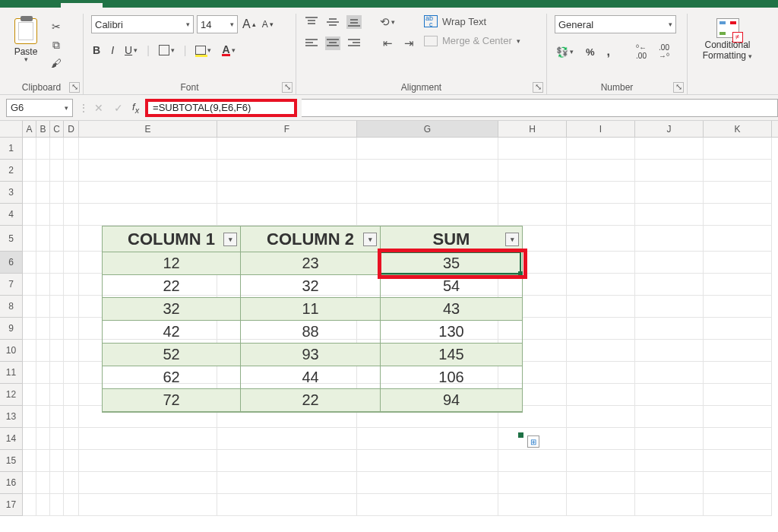 The image size is (778, 532). I want to click on italic-button: I, so click(112, 50).